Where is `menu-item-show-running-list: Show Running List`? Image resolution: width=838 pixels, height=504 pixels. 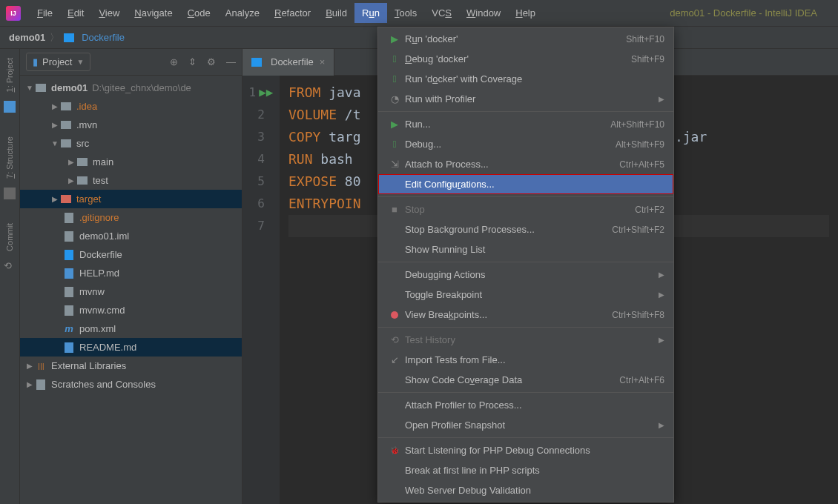
menu-item-show-running-list: Show Running List is located at coordinates (526, 249).